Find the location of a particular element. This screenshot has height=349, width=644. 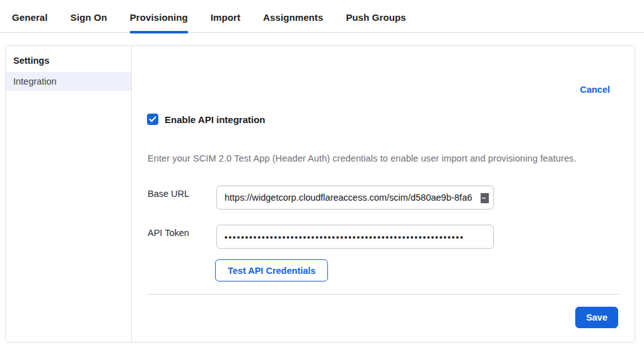

tab-provisioning: Provisioning is located at coordinates (159, 22).